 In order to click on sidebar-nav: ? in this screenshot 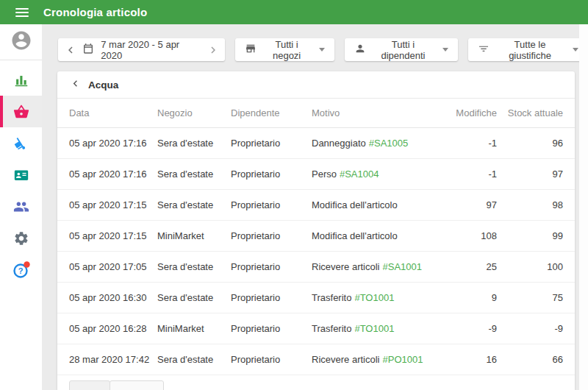, I will do `click(21, 173)`.